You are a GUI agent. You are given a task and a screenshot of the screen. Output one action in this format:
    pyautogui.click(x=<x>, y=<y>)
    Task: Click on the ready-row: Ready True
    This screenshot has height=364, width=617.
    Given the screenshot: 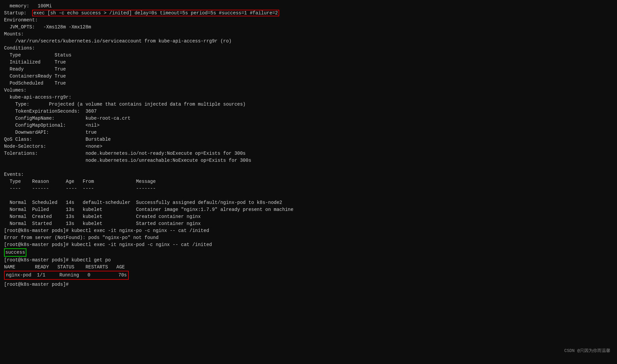 What is the action you would take?
    pyautogui.click(x=308, y=70)
    